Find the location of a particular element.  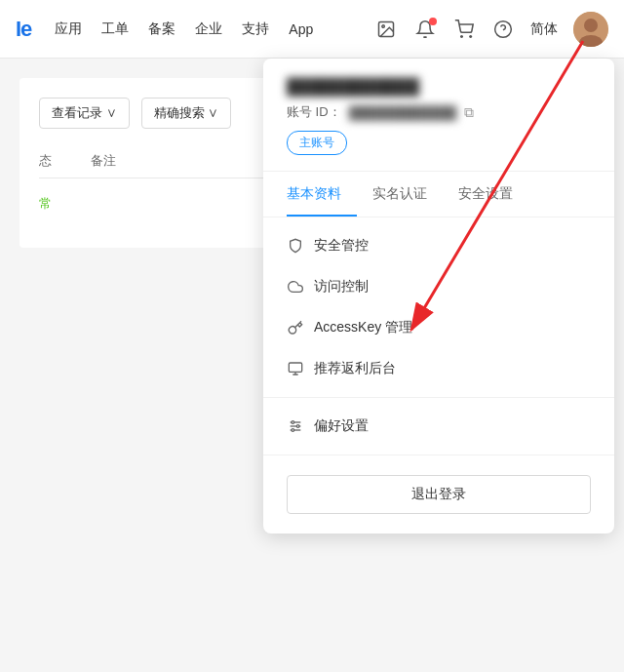

menu-item-access-control-label: 访问控制 is located at coordinates (341, 287).